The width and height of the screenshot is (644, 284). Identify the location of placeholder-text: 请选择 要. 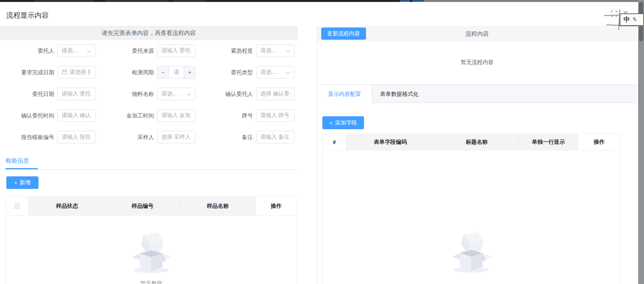
(80, 72).